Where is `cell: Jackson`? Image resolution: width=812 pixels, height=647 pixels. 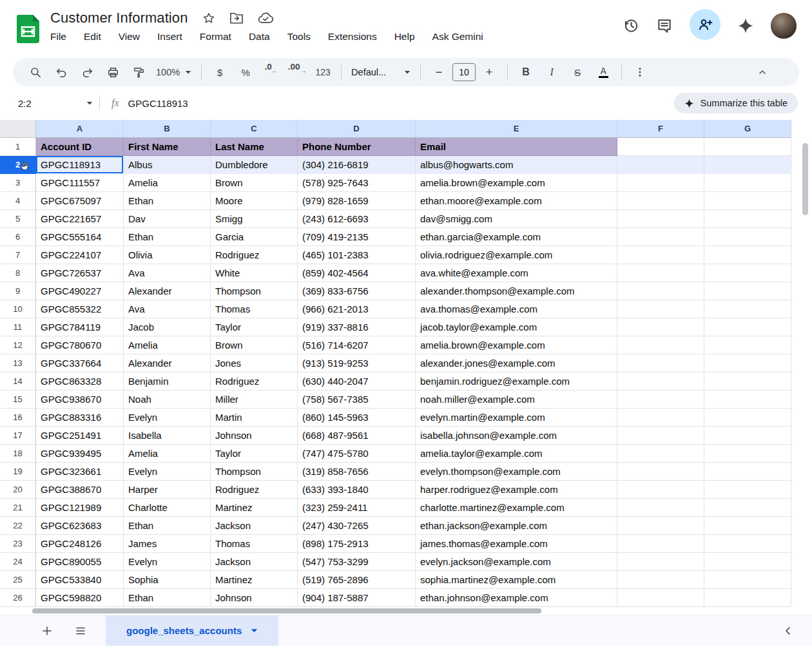
cell: Jackson is located at coordinates (254, 562).